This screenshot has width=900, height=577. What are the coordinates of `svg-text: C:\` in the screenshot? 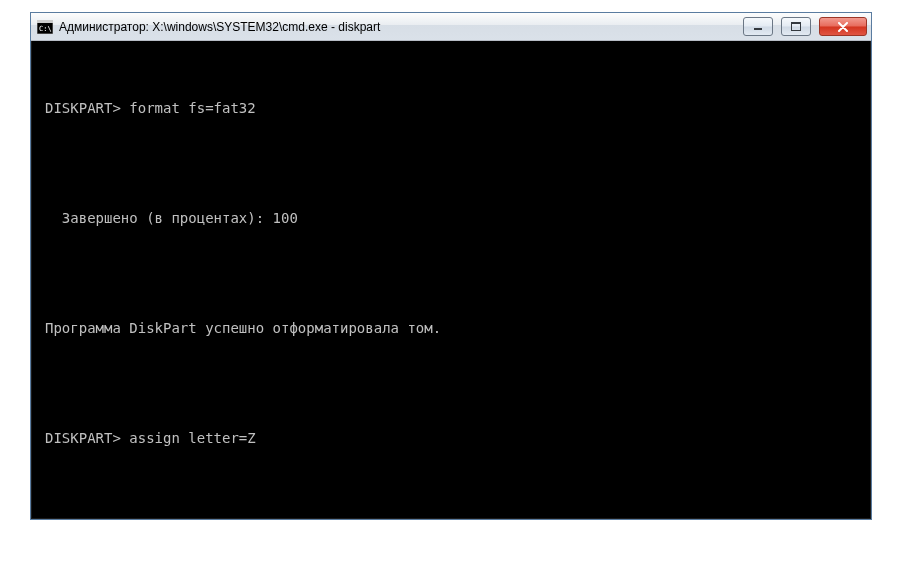 It's located at (46, 29).